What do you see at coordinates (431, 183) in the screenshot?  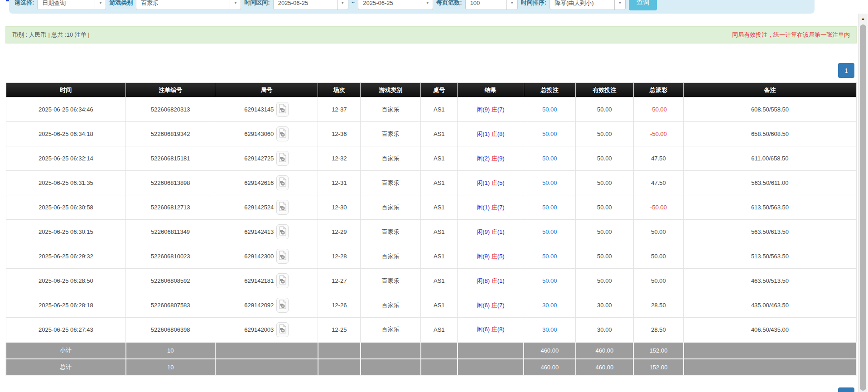 I see `table-row: 2025-06-25 06:31:35 522606813898 6291426…` at bounding box center [431, 183].